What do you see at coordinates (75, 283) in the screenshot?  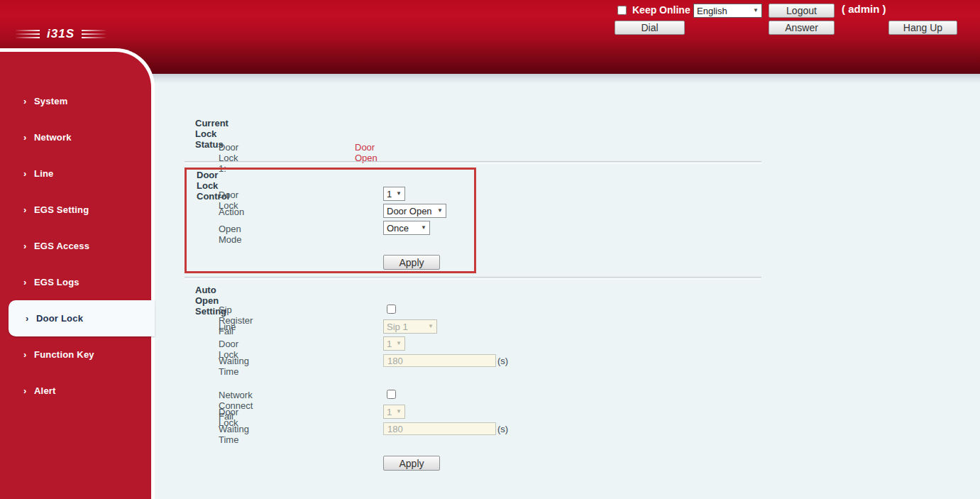 I see `sidebar-item-egs-logs: › EGS Logs` at bounding box center [75, 283].